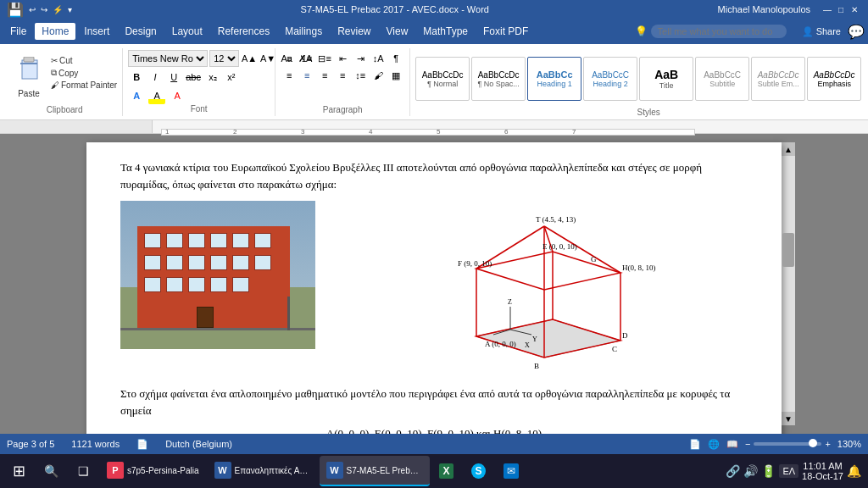 This screenshot has height=488, width=868. Describe the element at coordinates (505, 31) in the screenshot. I see `menu-foxit: Foxit PDF` at that location.